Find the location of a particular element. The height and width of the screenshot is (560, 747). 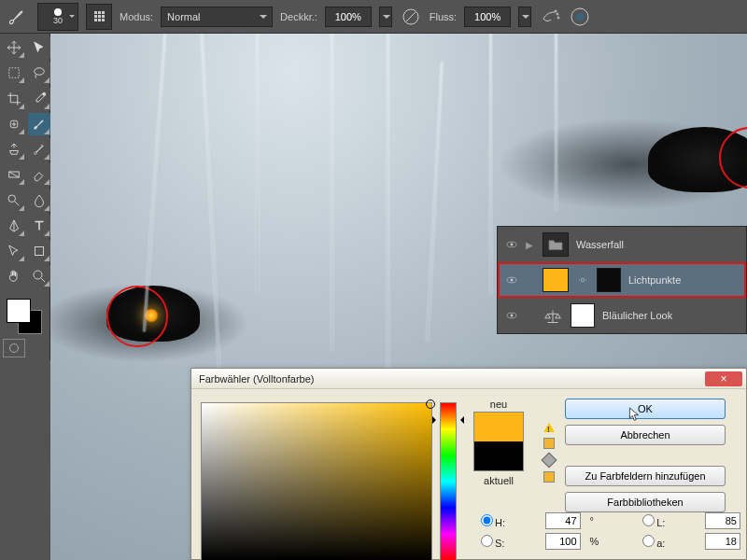

brush-size-value: 30 is located at coordinates (58, 21).